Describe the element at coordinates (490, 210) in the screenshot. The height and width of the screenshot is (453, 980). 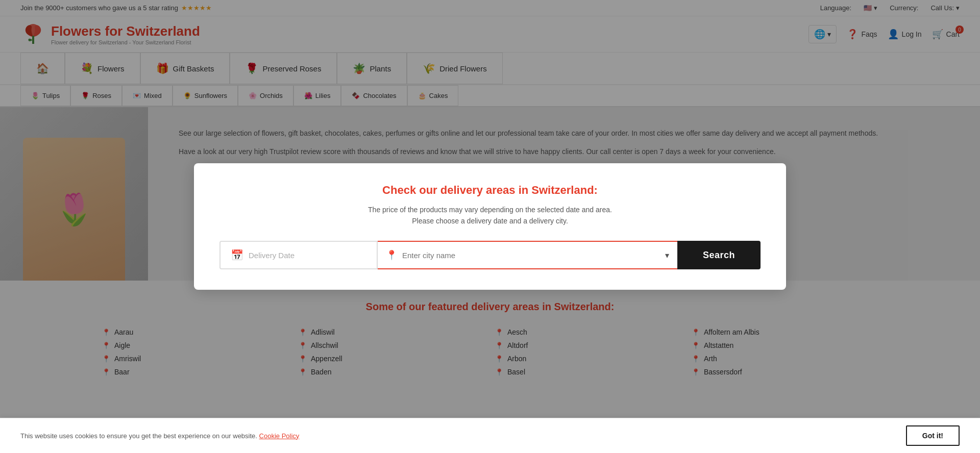
I see `modal-desc-line1: The price of the products may vary depen…` at that location.